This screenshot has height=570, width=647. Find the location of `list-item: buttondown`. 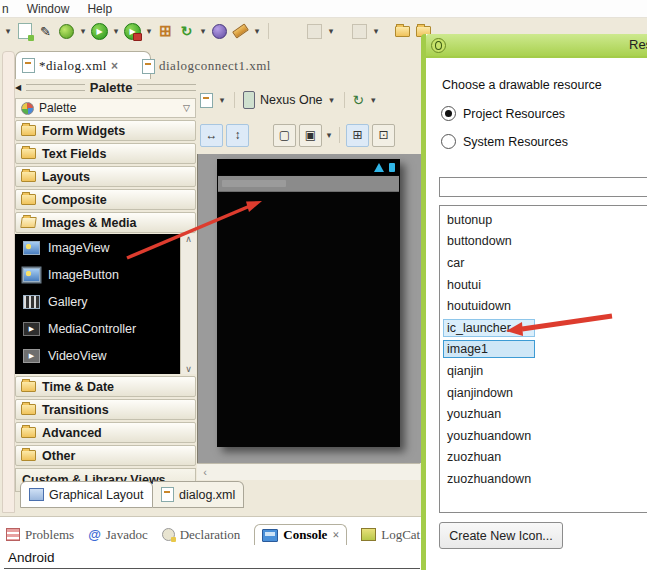

list-item: buttondown is located at coordinates (544, 242).